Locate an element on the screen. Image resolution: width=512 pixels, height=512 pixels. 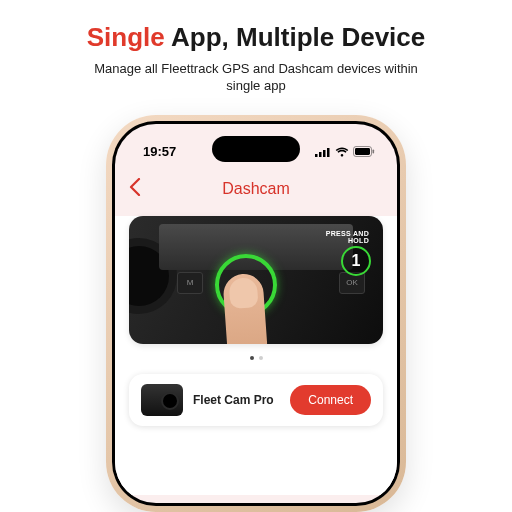
promo-headline: Single App, Multiple Device is located at coordinates (256, 38).